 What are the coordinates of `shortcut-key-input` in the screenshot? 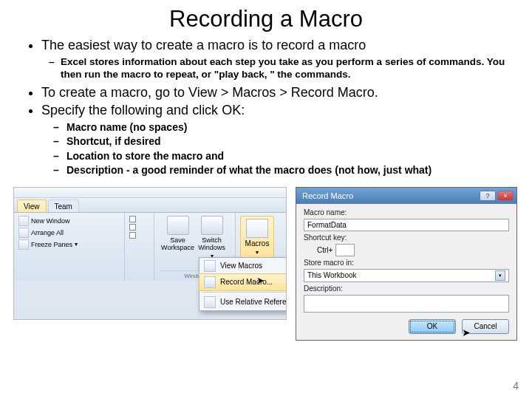 It's located at (345, 250).